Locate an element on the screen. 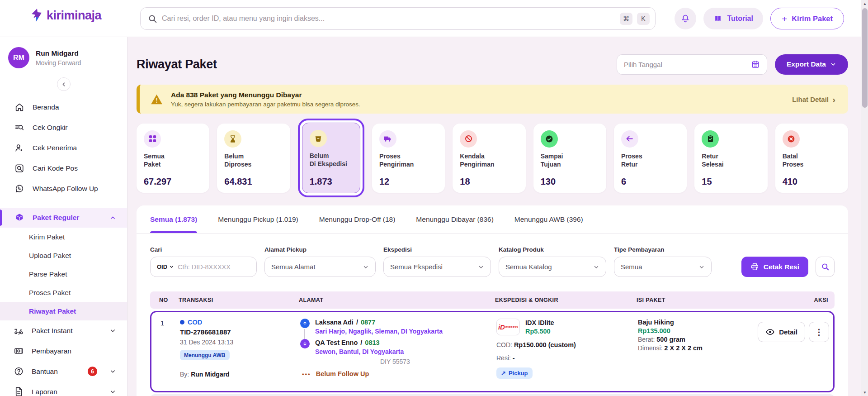  search-input is located at coordinates (389, 19).